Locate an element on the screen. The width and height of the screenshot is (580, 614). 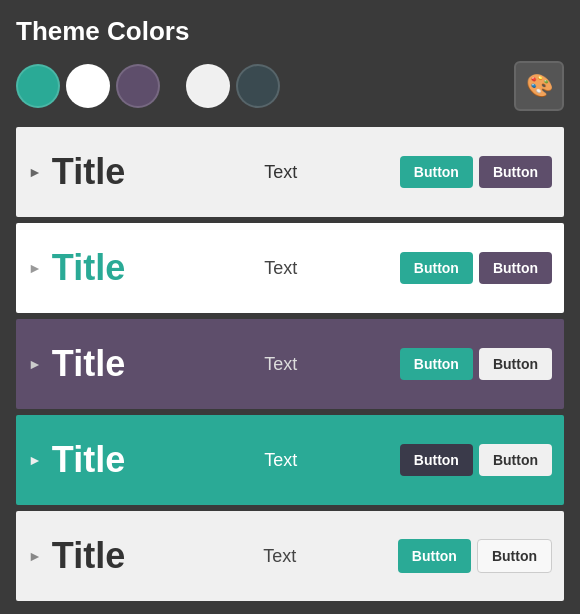
row-4-secondary-button: Button is located at coordinates (516, 460).